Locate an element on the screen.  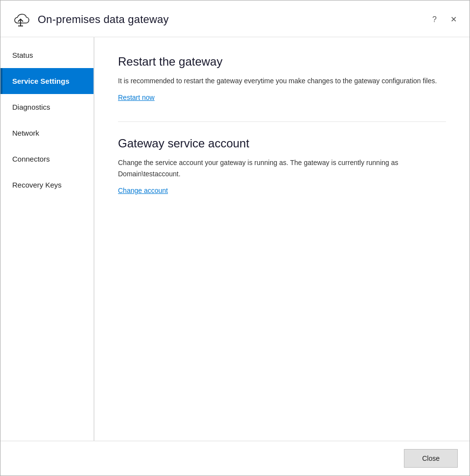
help-button: ? is located at coordinates (435, 20).